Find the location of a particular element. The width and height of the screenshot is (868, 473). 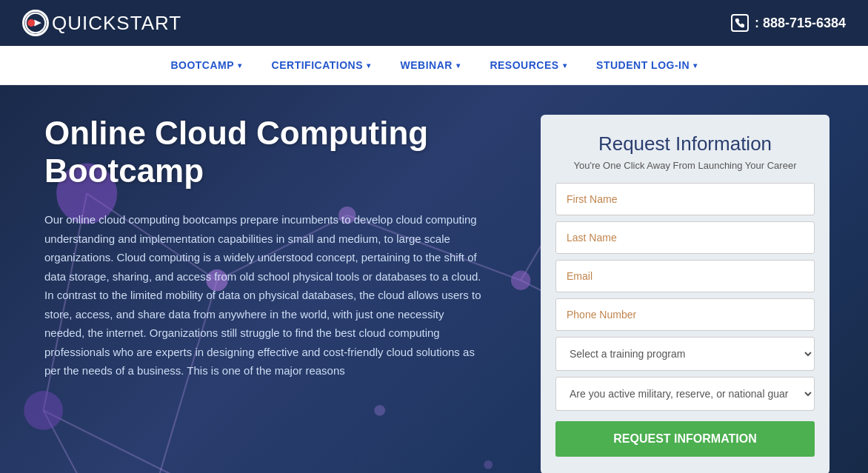

form-subtitle: You're One Click Away From Launching You… is located at coordinates (685, 166).